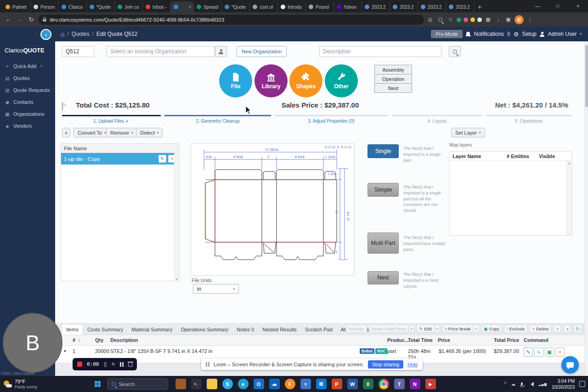 The image size is (588, 392). What do you see at coordinates (489, 34) in the screenshot?
I see `notifications-label: Notifications` at bounding box center [489, 34].